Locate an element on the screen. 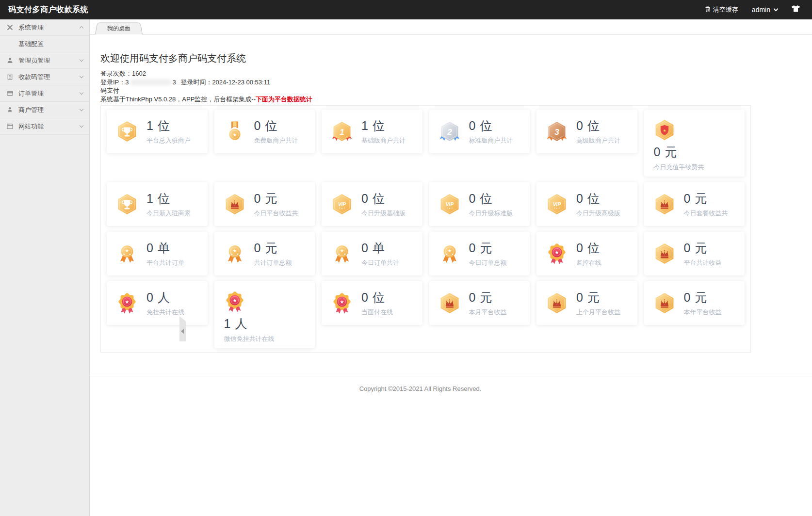  stat-card-free-hang-online: ★ 0人 免挂共计在线 is located at coordinates (157, 303).